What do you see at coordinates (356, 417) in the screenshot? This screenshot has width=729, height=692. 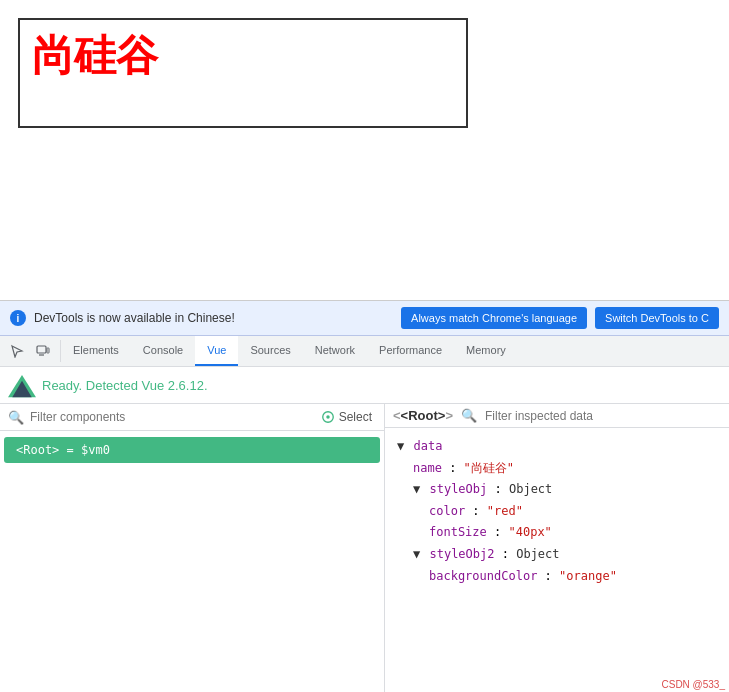 I see `select-label: Select` at bounding box center [356, 417].